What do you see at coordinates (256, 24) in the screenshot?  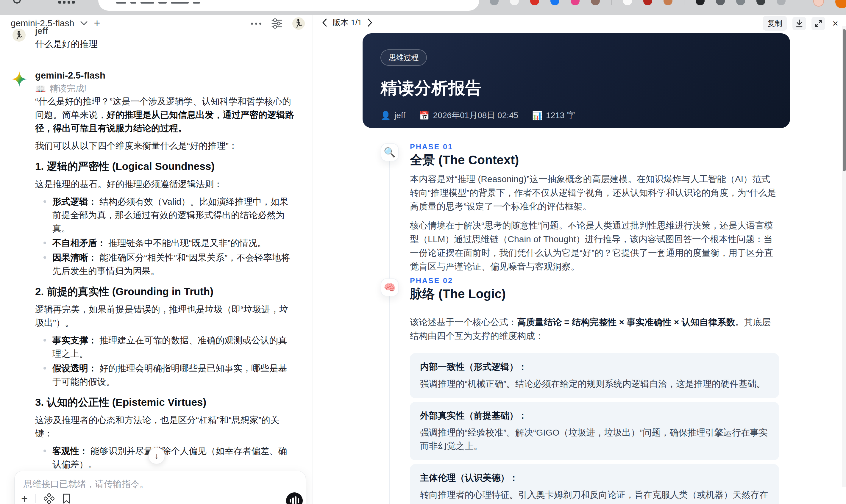 I see `more-options-icon` at bounding box center [256, 24].